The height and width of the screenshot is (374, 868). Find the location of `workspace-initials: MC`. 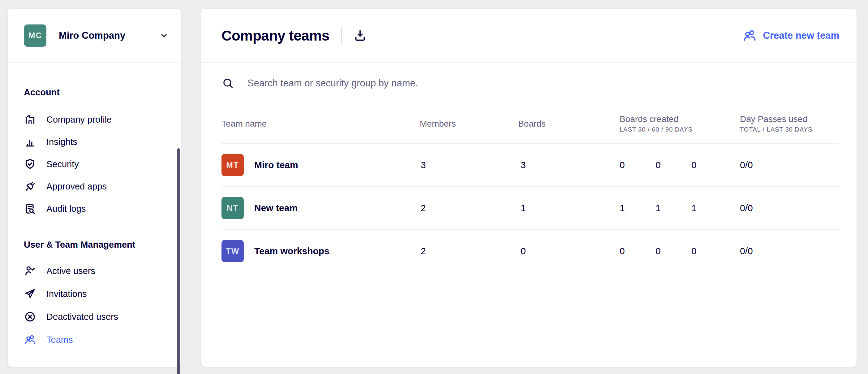

workspace-initials: MC is located at coordinates (35, 35).